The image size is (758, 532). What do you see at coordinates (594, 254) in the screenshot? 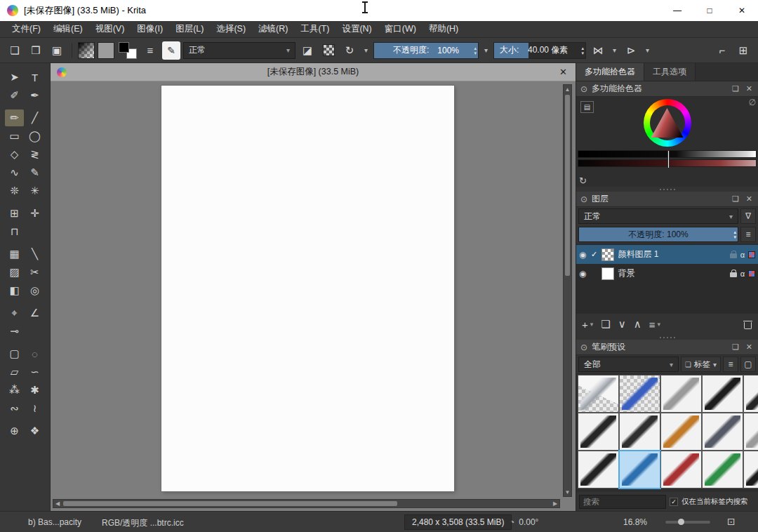
I see `layer-check-icon: ✓` at bounding box center [594, 254].